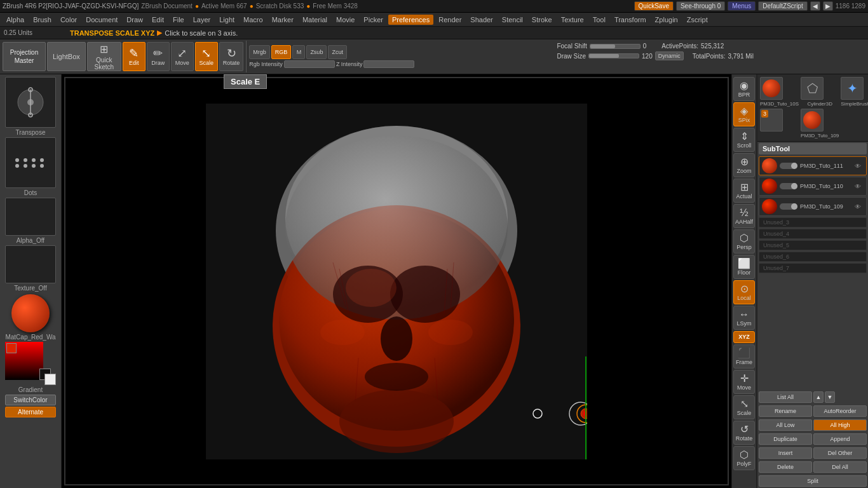 The image size is (868, 488). What do you see at coordinates (227, 20) in the screenshot?
I see `menu-light: Light` at bounding box center [227, 20].